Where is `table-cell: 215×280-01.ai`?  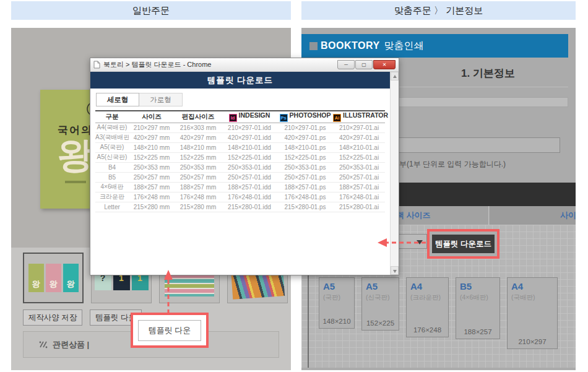 table-cell: 215×280-01.ai is located at coordinates (359, 207).